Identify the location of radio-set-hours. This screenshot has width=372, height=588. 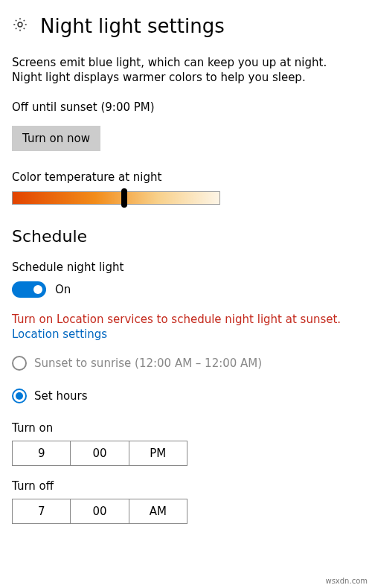
(19, 396).